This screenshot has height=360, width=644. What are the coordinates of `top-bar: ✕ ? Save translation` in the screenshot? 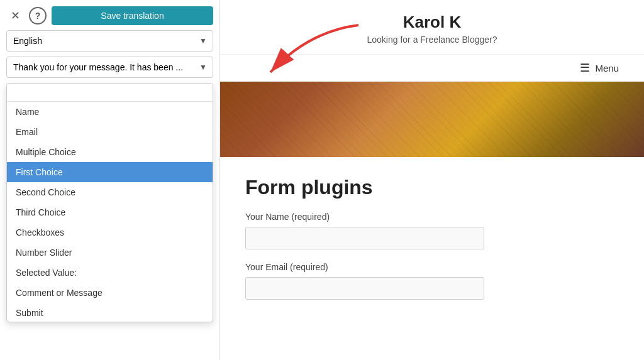 It's located at (109, 16).